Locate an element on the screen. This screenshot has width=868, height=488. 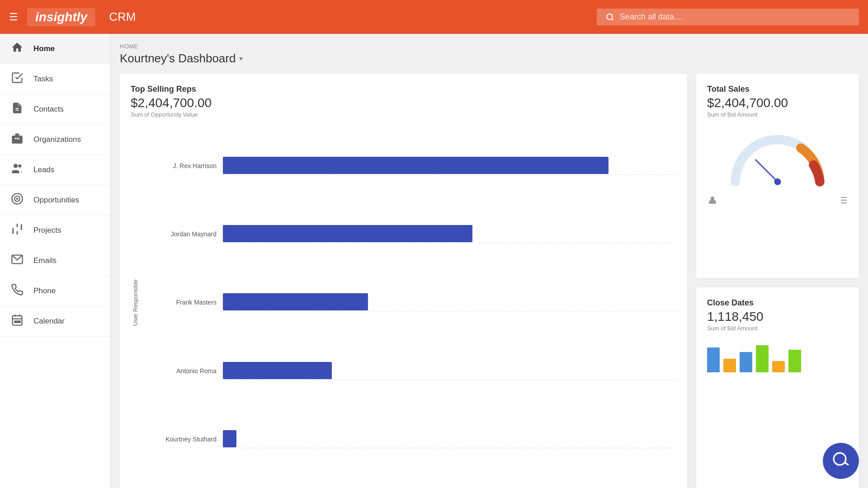
list-icon is located at coordinates (843, 202).